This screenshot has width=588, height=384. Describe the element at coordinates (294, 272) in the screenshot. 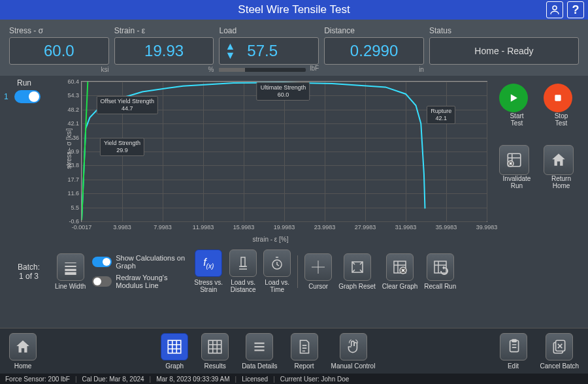

I see `options-row: Batch: 1 of 3 Line Width Show Calculatio…` at that location.